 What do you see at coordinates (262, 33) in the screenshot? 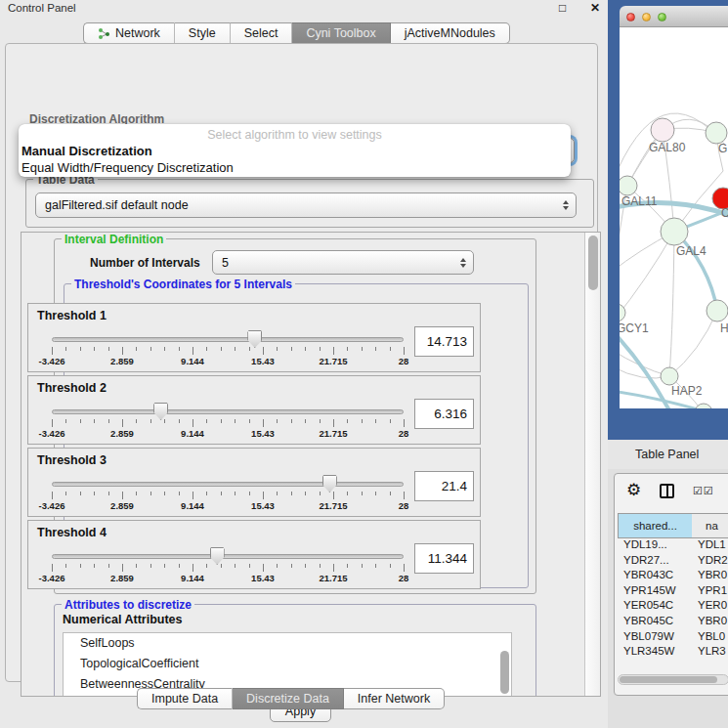
I see `tab-select: Select` at bounding box center [262, 33].